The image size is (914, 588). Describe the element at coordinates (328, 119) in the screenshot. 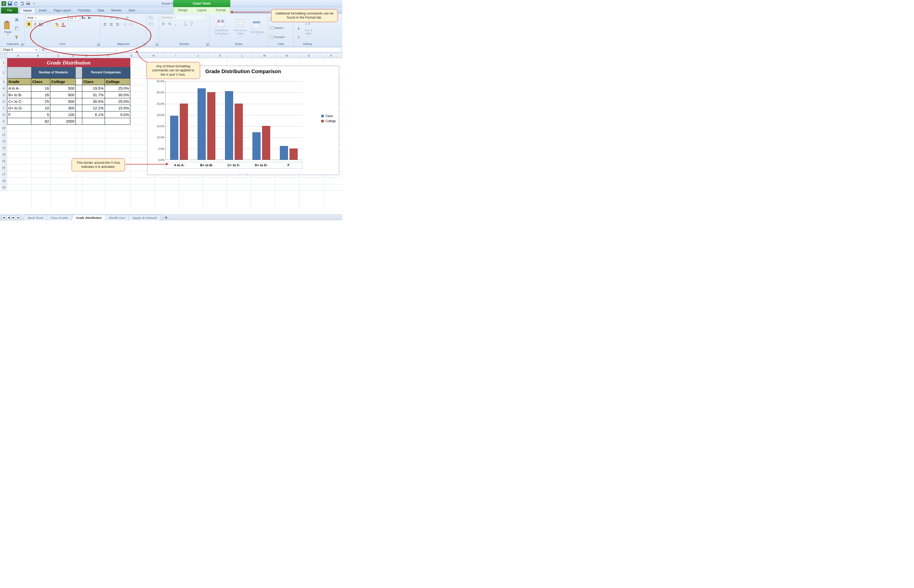

I see `chart-legend: Class College` at that location.